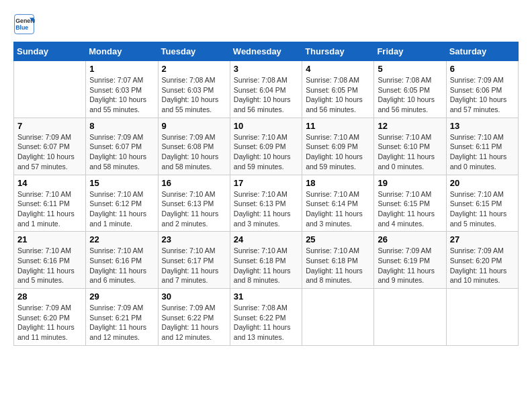 The height and width of the screenshot is (411, 532). I want to click on calendar-cell: 15Sunrise: 7:10 AM Sunset: 6:12 PM Dayli…, so click(122, 203).